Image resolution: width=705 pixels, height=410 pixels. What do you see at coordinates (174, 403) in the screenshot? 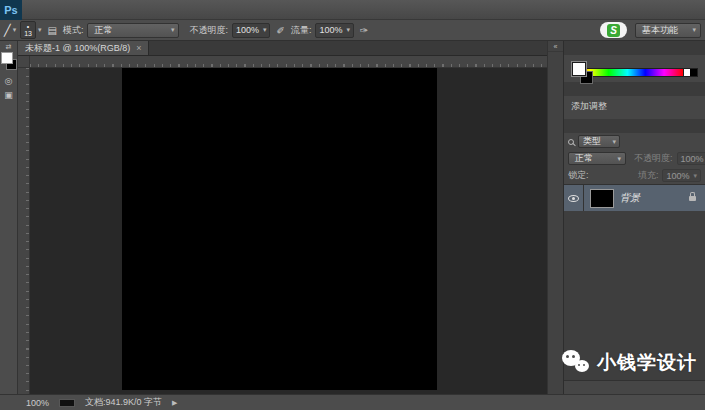
I see `status-arrow-icon: ▶` at bounding box center [174, 403].